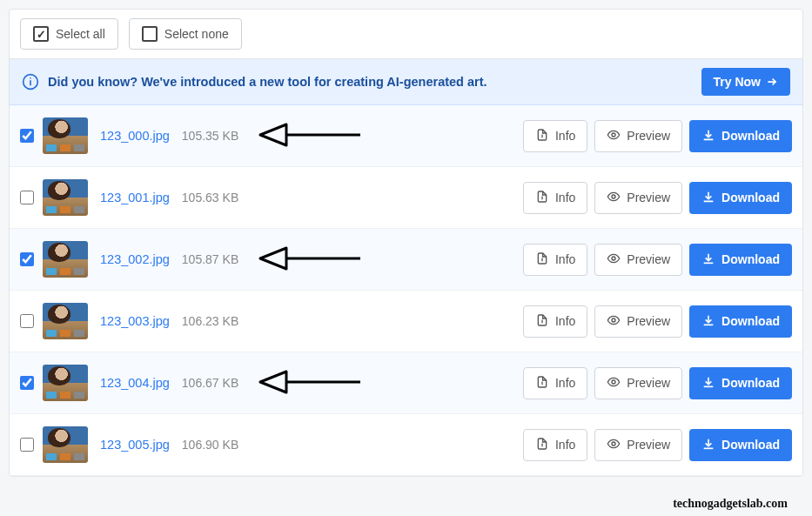 The width and height of the screenshot is (812, 516). Describe the element at coordinates (772, 82) in the screenshot. I see `arrow-right-icon` at that location.